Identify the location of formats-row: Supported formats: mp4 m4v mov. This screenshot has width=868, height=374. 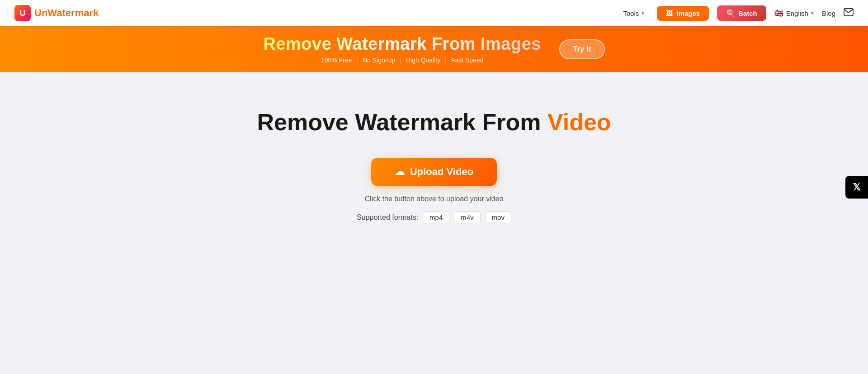
(434, 217).